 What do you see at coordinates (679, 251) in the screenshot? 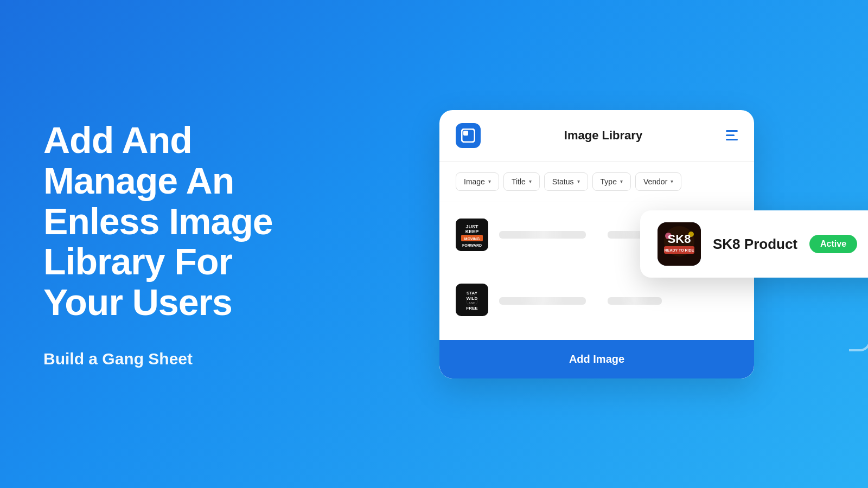
I see `svg-text: READY TO RIDE` at bounding box center [679, 251].